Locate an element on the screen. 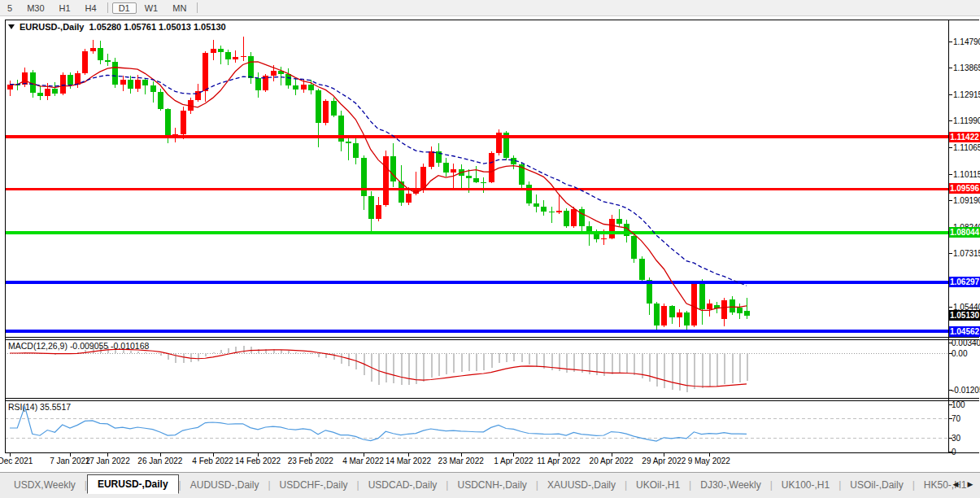  date-axis-label: 7 Jan 2022 is located at coordinates (70, 461).